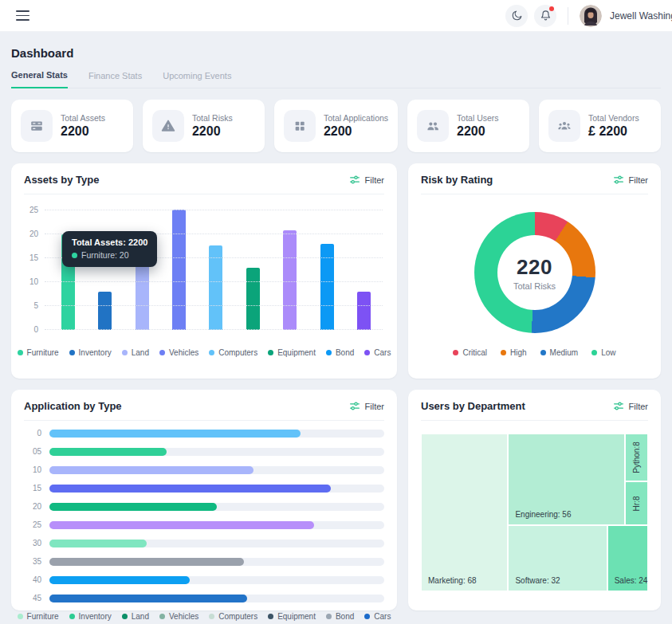 This screenshot has height=624, width=672. What do you see at coordinates (204, 352) in the screenshot?
I see `assets-legend: FurnitureInventoryLandVehiclesComputersE…` at bounding box center [204, 352].